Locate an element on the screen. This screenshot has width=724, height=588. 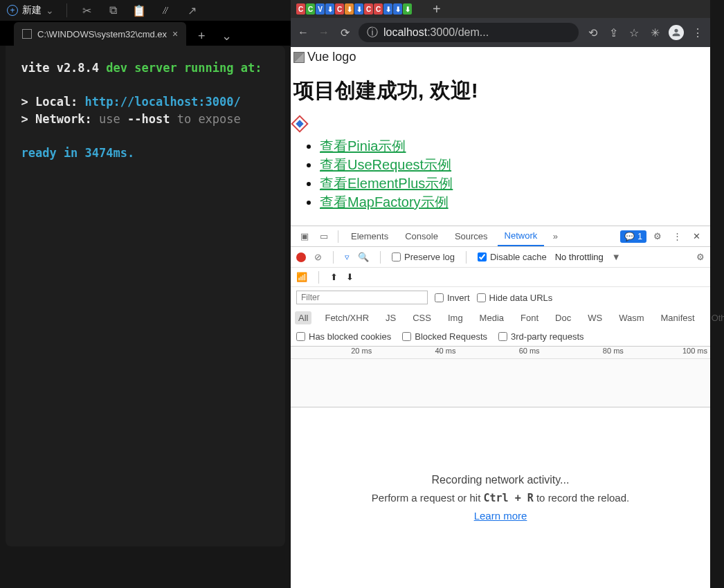
diamond-icon is located at coordinates (299, 123).